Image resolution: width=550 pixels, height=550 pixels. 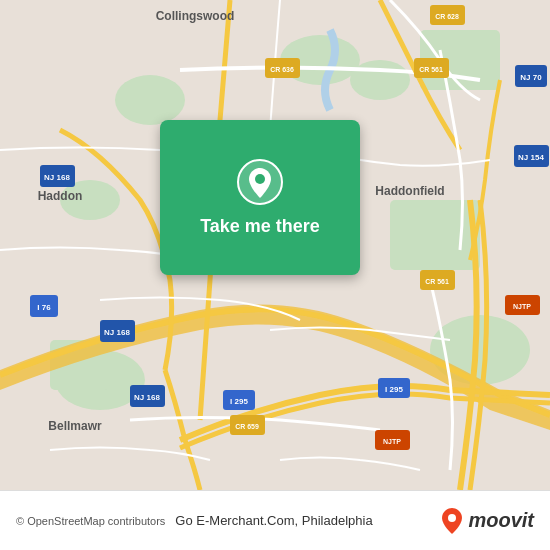 I want to click on svg-text: CR 628, so click(x=447, y=16).